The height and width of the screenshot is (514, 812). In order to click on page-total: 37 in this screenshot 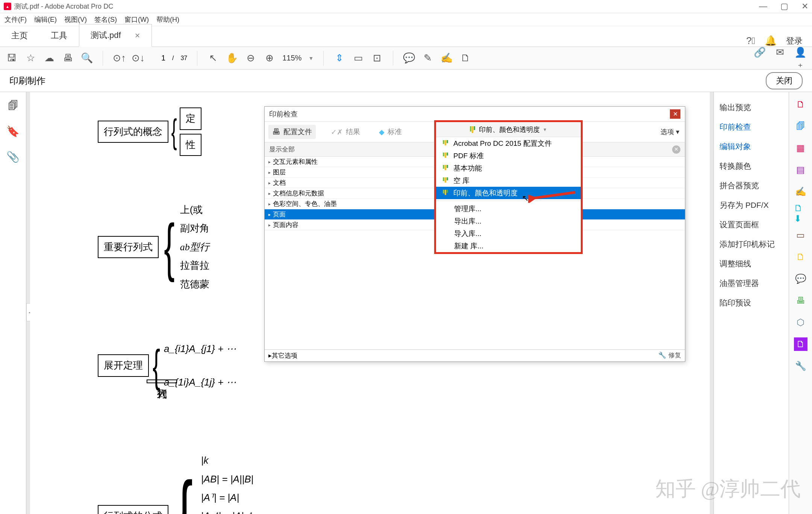, I will do `click(184, 58)`.